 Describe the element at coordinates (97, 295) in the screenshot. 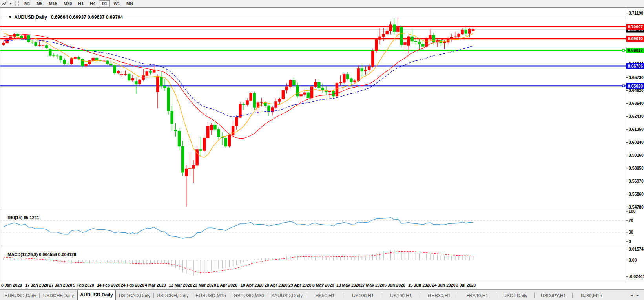

I see `chart-tab-audusd-daily: AUDUSD,Daily` at that location.